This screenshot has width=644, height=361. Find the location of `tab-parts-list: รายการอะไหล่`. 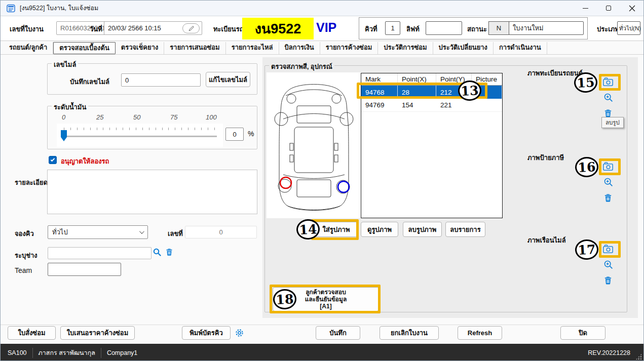

tab-parts-list: รายการอะไหล่ is located at coordinates (252, 48).